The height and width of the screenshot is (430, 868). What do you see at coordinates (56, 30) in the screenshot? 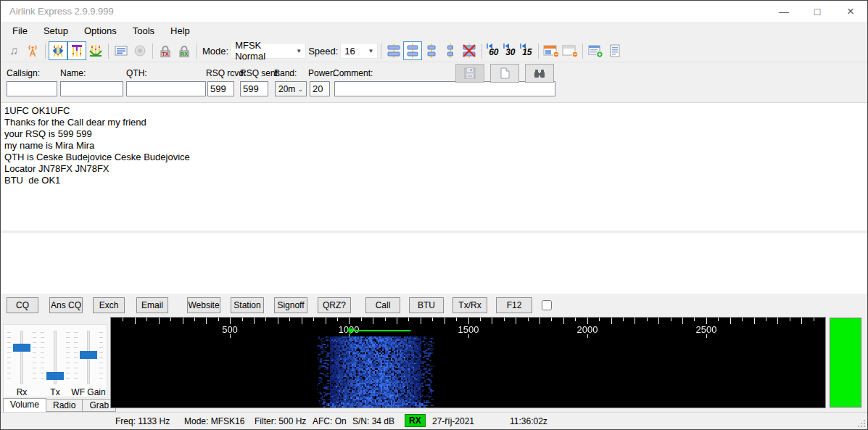
I see `menu-setup: Setup` at bounding box center [56, 30].